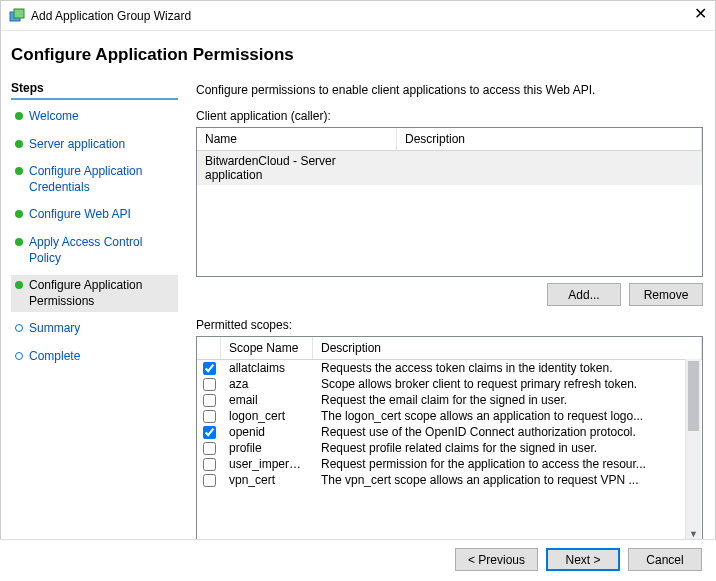  Describe the element at coordinates (94, 215) in the screenshot. I see `step-configure-web-api: Configure Web API` at that location.